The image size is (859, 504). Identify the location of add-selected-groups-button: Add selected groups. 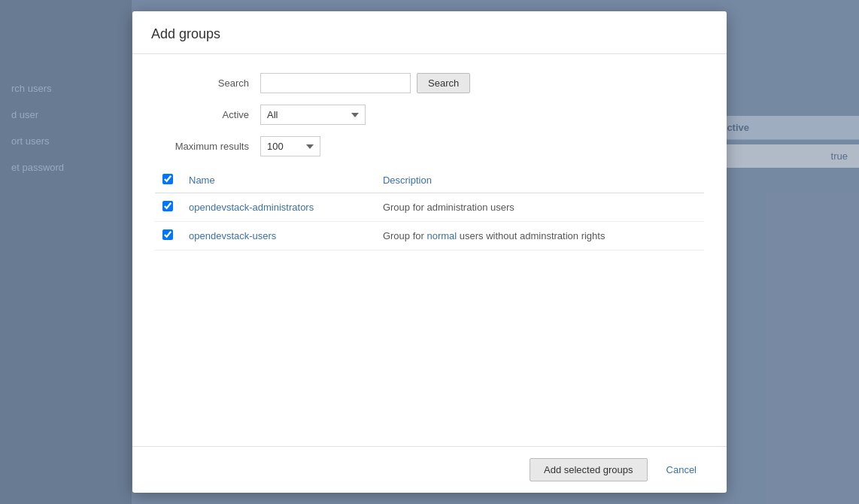
(588, 469).